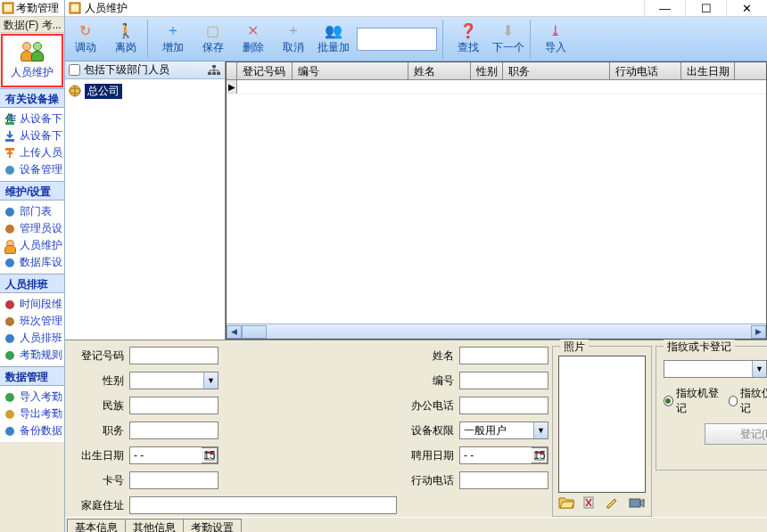 The height and width of the screenshot is (532, 767). Describe the element at coordinates (334, 39) in the screenshot. I see `toolbar-批量加-button: 👥批量加` at that location.